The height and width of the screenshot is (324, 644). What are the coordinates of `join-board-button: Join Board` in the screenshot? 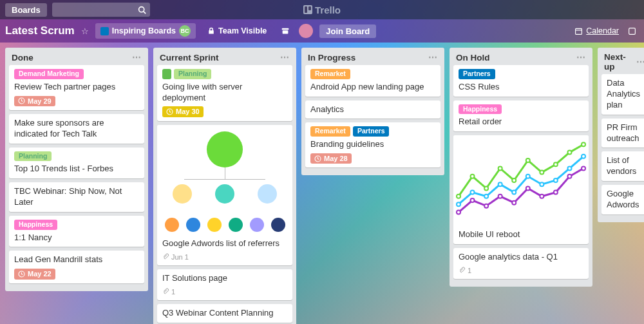 It's located at (348, 31).